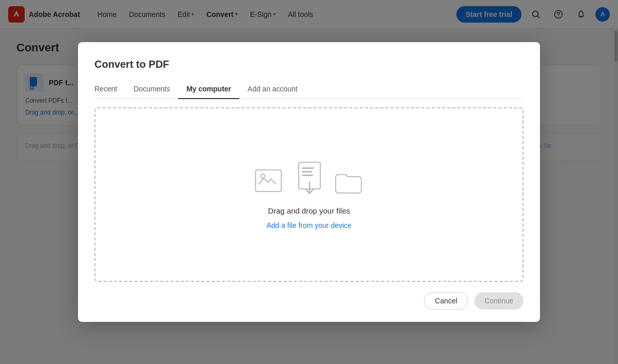 This screenshot has height=364, width=618. What do you see at coordinates (446, 301) in the screenshot?
I see `cancel-button: Cancel` at bounding box center [446, 301].